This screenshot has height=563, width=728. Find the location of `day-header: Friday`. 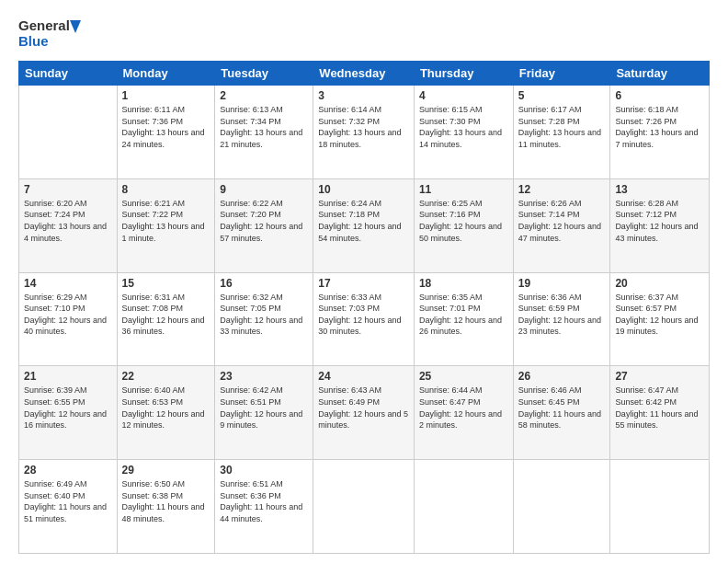

day-header: Friday is located at coordinates (562, 74).